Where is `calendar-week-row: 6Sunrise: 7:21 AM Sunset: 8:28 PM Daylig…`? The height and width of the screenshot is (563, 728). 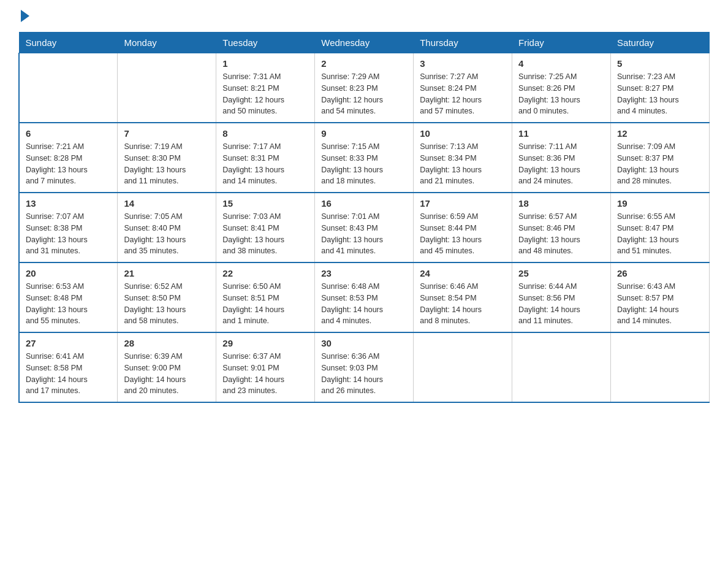
calendar-week-row: 6Sunrise: 7:21 AM Sunset: 8:28 PM Daylig… is located at coordinates (364, 158).